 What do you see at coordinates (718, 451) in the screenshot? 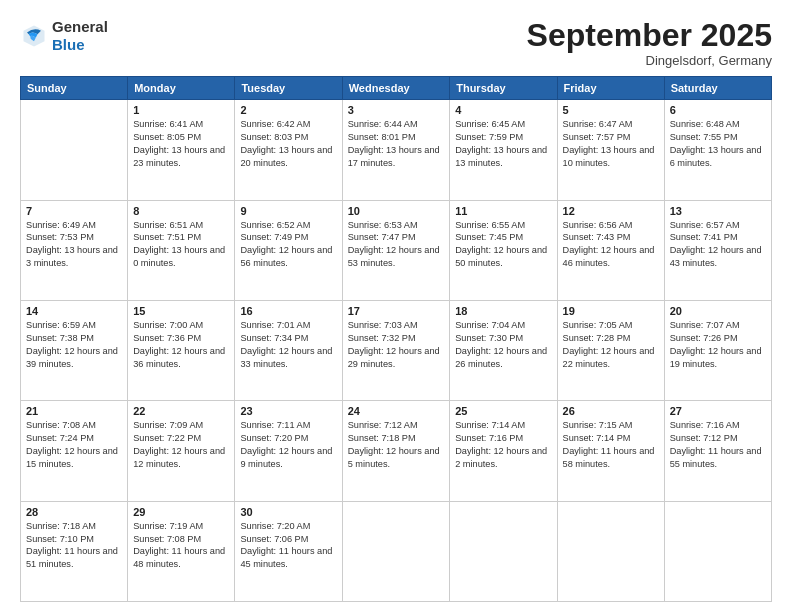
I see `cell-w3-d6: 27Sunrise: 7:16 AM Sunset: 7:12 PM Dayli…` at bounding box center [718, 451].